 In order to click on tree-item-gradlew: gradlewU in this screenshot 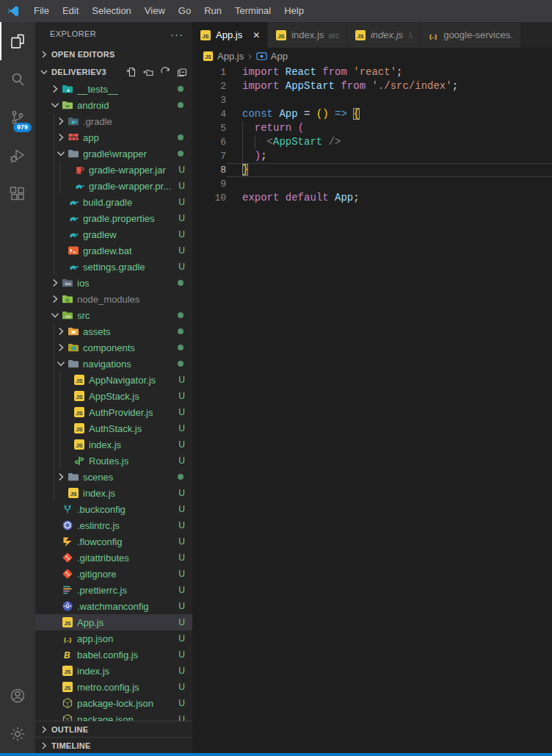, I will do `click(114, 234)`.